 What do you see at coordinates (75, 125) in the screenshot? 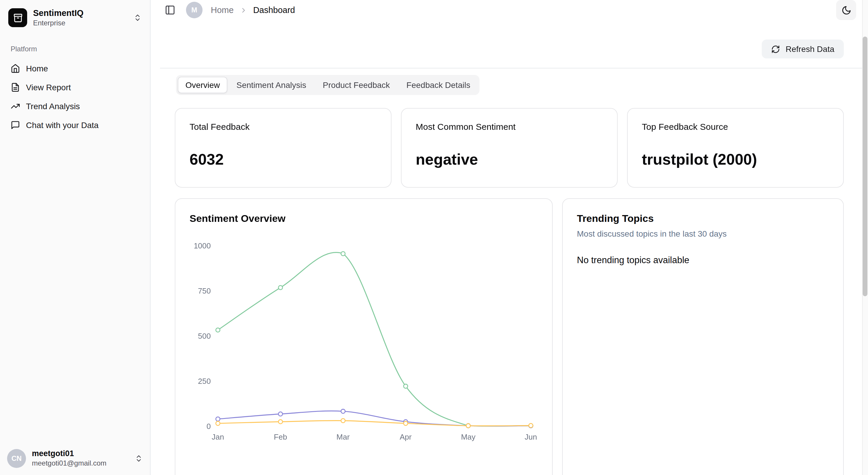
I see `sidebar-item-chat-with-data: Chat with your Data` at bounding box center [75, 125].